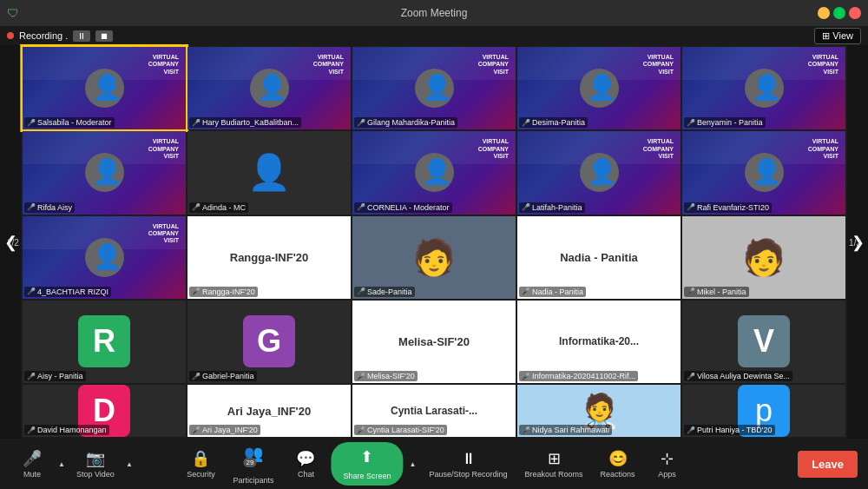 The image size is (868, 489). Describe the element at coordinates (10, 36) in the screenshot. I see `recording-dot` at that location.